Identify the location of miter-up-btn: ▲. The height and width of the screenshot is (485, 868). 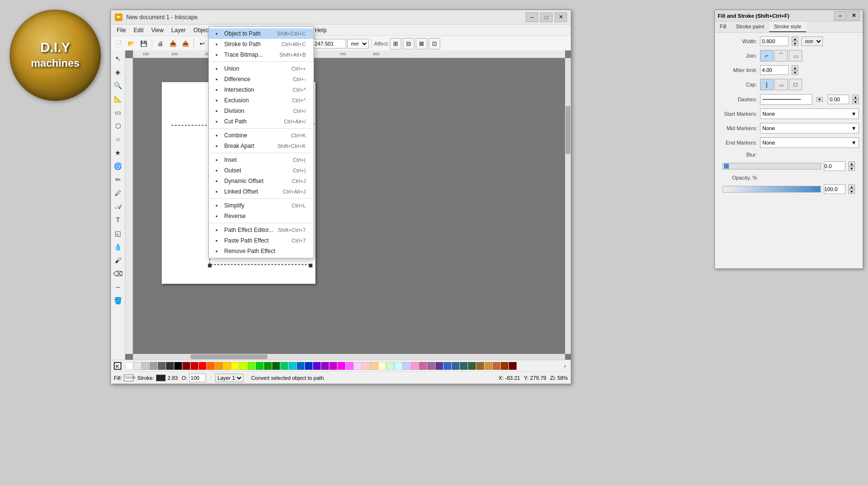
(795, 68).